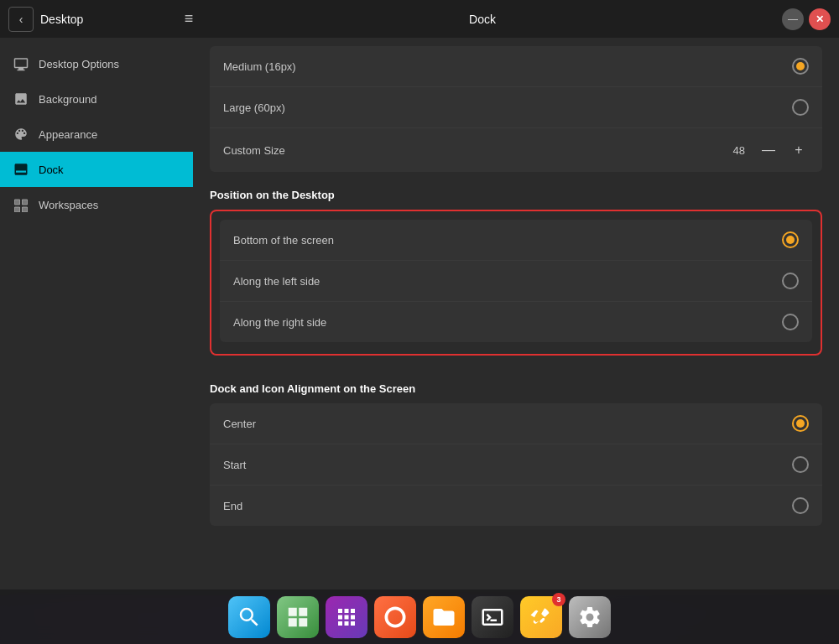 The image size is (839, 644). What do you see at coordinates (800, 66) in the screenshot?
I see `radio-medium-inner` at bounding box center [800, 66].